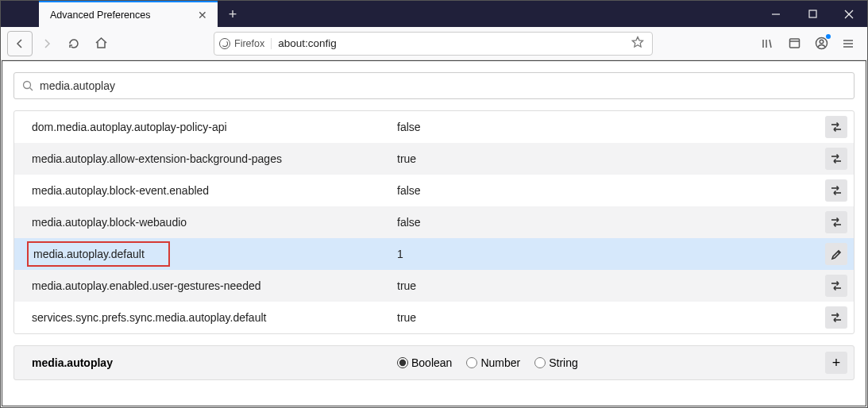  What do you see at coordinates (101, 44) in the screenshot?
I see `home-button` at bounding box center [101, 44].